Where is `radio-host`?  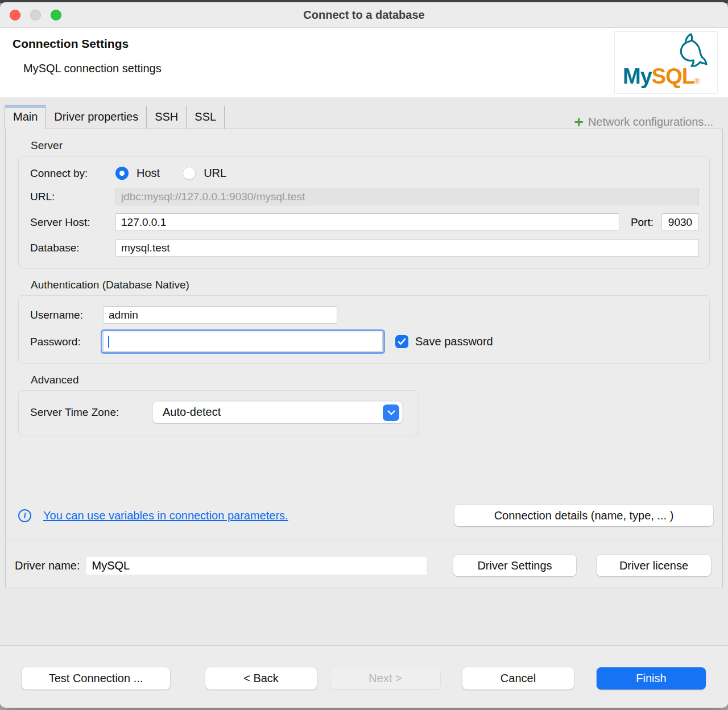
radio-host is located at coordinates (122, 173).